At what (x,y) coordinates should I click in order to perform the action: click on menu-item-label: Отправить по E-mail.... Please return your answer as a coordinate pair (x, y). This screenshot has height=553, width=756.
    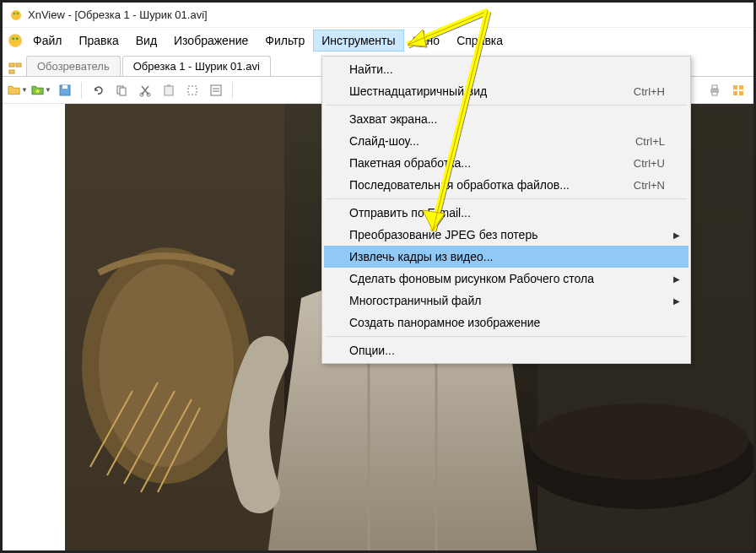
    Looking at the image, I should click on (410, 213).